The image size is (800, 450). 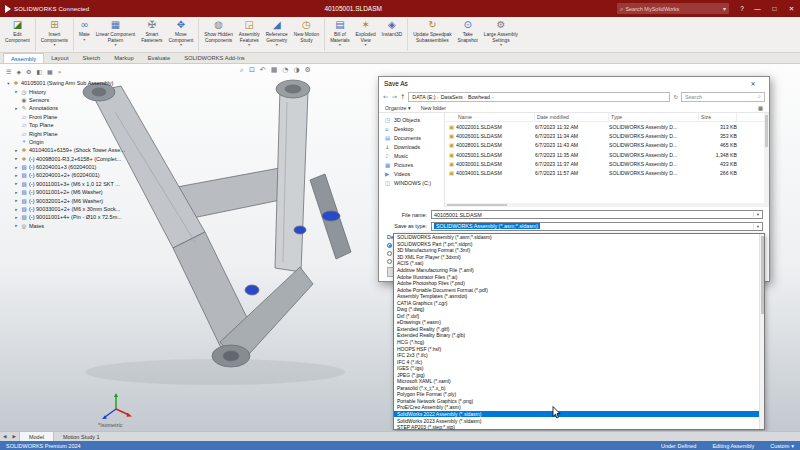 What do you see at coordinates (718, 117) in the screenshot?
I see `column-size: Size` at bounding box center [718, 117].